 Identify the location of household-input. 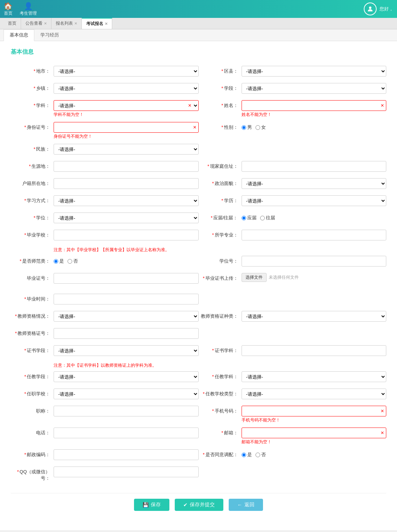
(126, 184).